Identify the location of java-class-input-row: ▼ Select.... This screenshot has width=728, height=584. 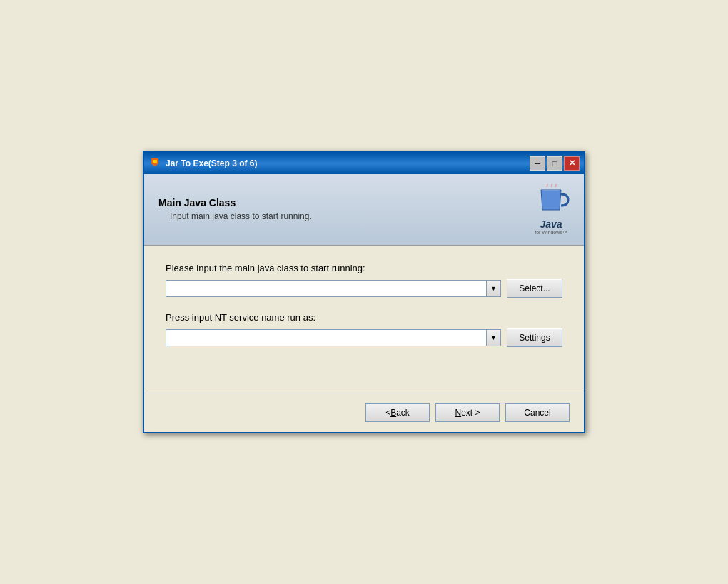
(364, 288).